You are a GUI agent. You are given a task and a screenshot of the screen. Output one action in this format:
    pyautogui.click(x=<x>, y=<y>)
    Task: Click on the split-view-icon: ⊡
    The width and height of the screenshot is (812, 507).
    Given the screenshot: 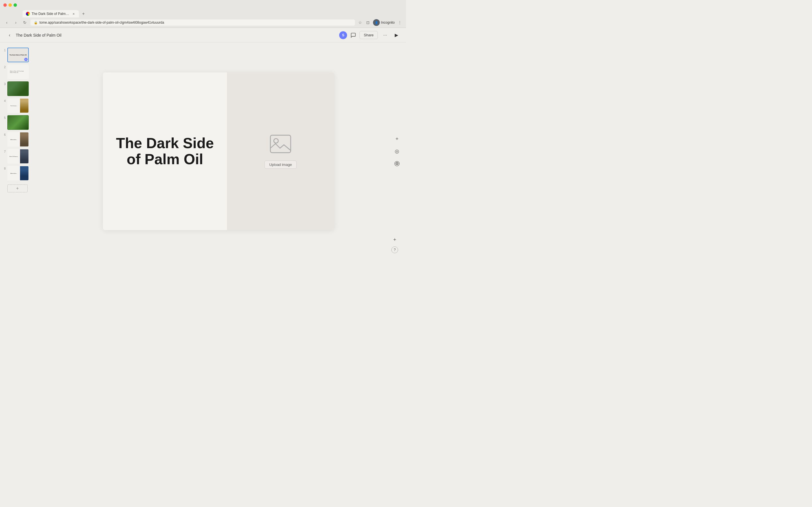 What is the action you would take?
    pyautogui.click(x=368, y=23)
    